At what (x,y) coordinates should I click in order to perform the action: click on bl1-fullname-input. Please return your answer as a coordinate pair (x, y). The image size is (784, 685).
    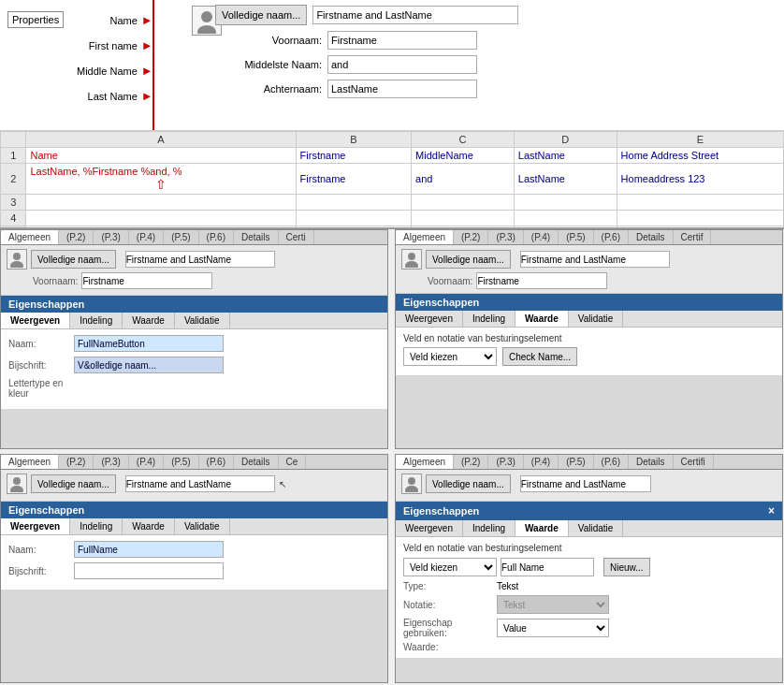
    Looking at the image, I should click on (200, 259).